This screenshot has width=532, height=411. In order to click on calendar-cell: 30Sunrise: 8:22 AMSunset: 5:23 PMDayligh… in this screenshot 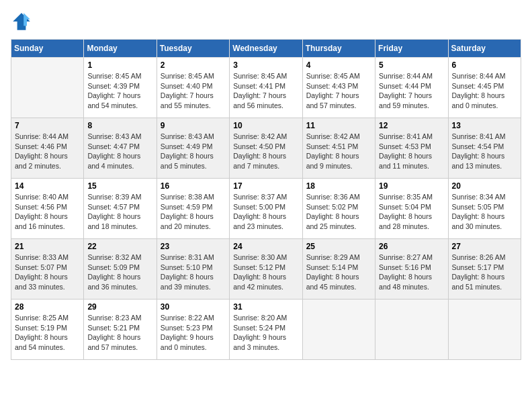, I will do `click(193, 330)`.